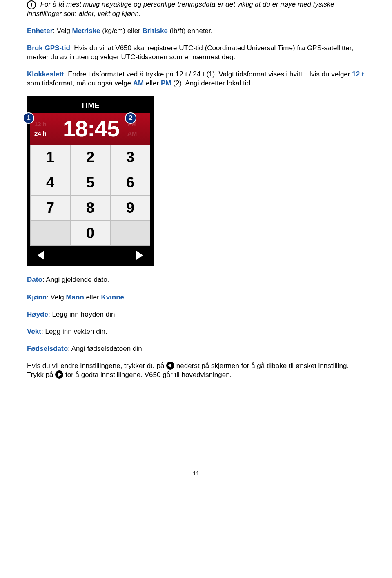  What do you see at coordinates (40, 31) in the screenshot?
I see `enheter-label: Enheter` at bounding box center [40, 31].